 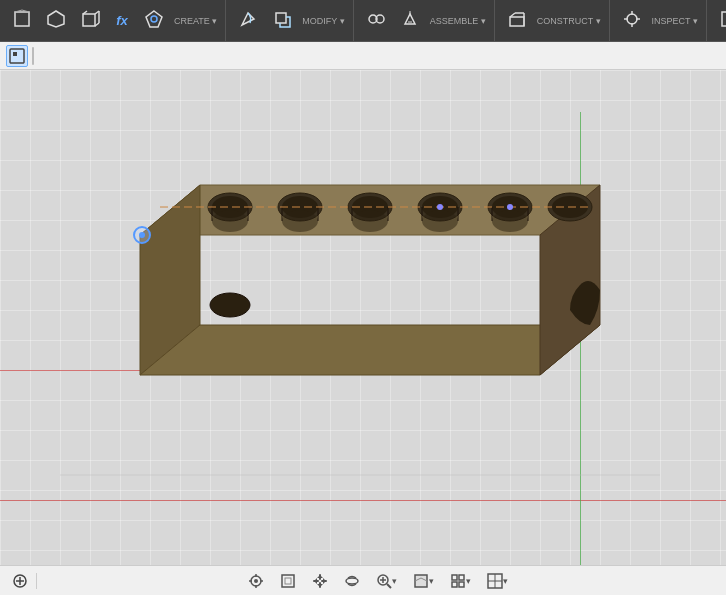 What do you see at coordinates (320, 581) in the screenshot?
I see `pan-button` at bounding box center [320, 581].